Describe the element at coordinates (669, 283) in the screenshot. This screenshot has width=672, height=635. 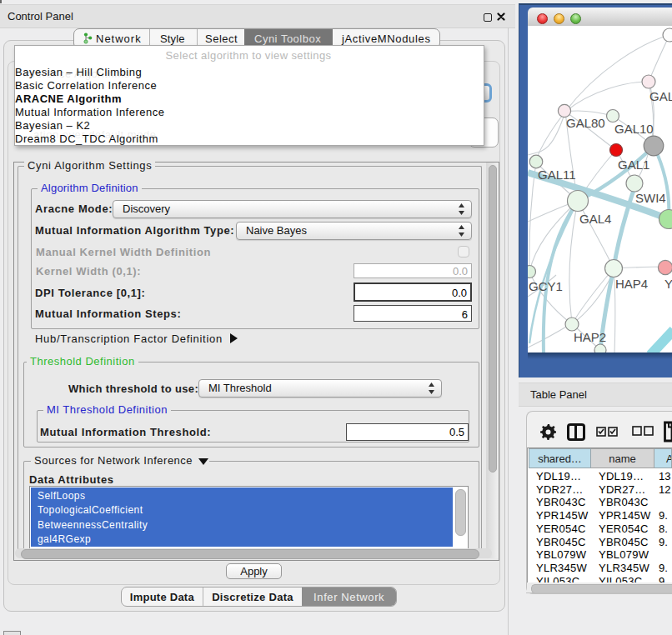
I see `svg-text: Y` at that location.